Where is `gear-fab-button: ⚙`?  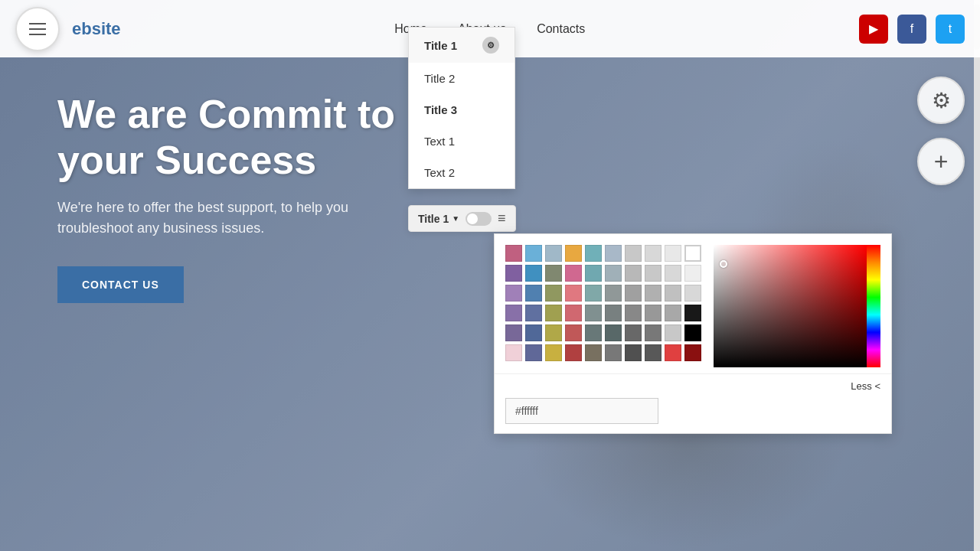 gear-fab-button: ⚙ is located at coordinates (941, 100).